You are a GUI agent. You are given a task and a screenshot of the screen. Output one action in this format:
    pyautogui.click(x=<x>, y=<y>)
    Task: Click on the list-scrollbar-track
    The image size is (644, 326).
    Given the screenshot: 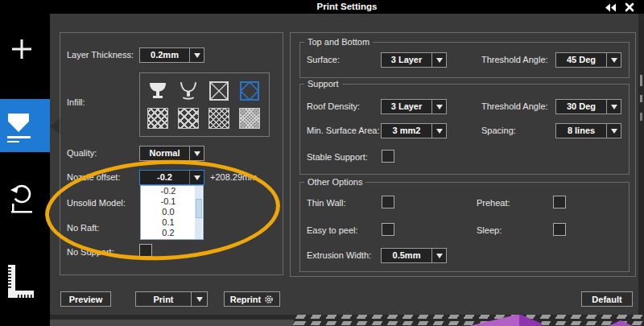 What is the action you would take?
    pyautogui.click(x=198, y=213)
    